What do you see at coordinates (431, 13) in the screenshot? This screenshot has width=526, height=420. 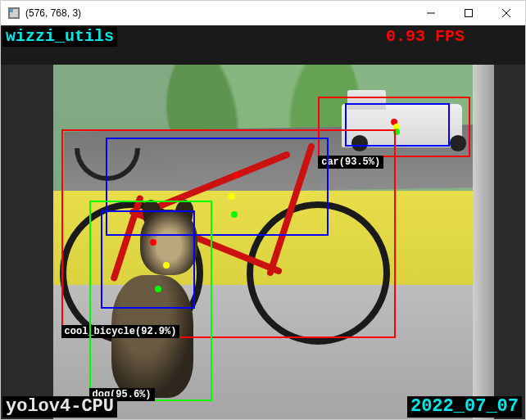 I see `minimize-button` at bounding box center [431, 13].